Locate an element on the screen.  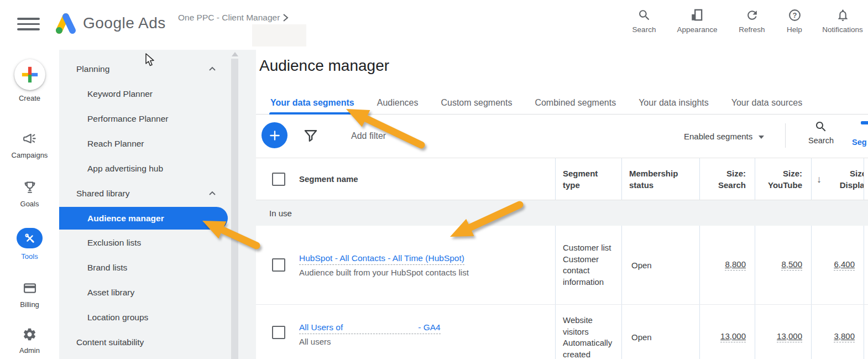
sidenav-item-reach-planner: Reach Planner is located at coordinates (116, 144).